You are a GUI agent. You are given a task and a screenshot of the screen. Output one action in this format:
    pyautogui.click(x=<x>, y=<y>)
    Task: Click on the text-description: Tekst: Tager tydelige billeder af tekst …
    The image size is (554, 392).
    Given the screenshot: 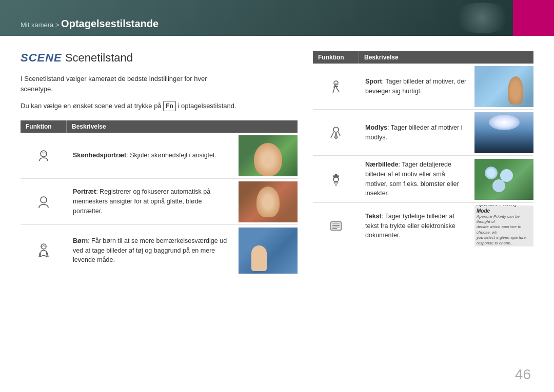 What is the action you would take?
    pyautogui.click(x=417, y=226)
    